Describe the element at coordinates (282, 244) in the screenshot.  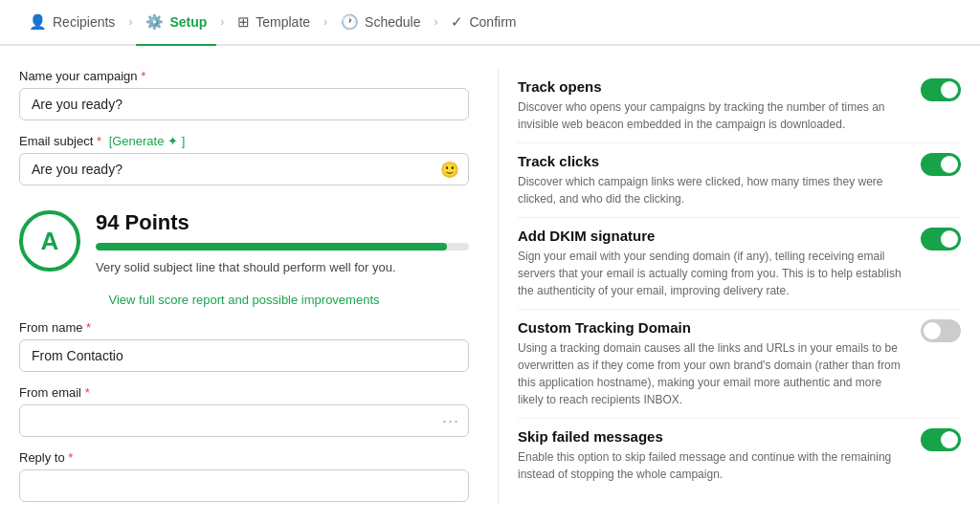
I see `score-details: 94 Points Very solid subject line that s…` at that location.